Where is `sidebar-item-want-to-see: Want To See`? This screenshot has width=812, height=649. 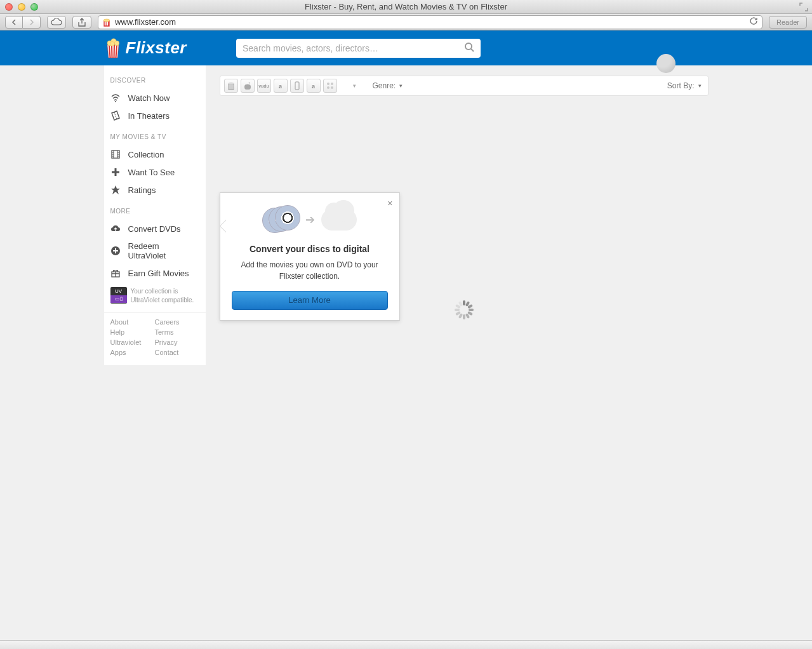 sidebar-item-want-to-see: Want To See is located at coordinates (155, 172).